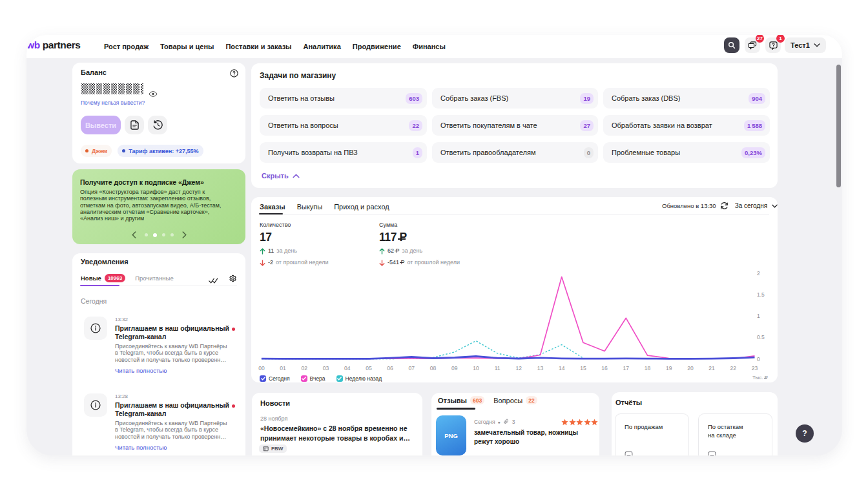 This screenshot has height=491, width=868. Describe the element at coordinates (758, 316) in the screenshot. I see `svg-text: 1` at that location.